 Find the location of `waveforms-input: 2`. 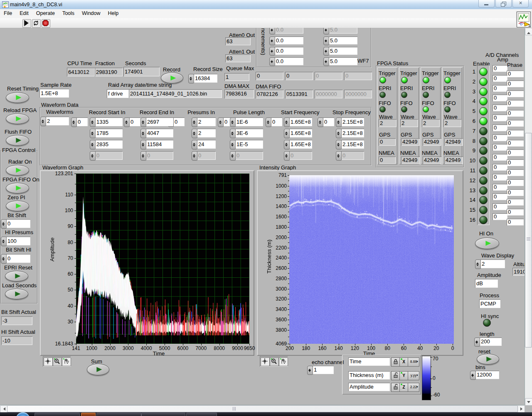

waveforms-input: 2 is located at coordinates (57, 121).